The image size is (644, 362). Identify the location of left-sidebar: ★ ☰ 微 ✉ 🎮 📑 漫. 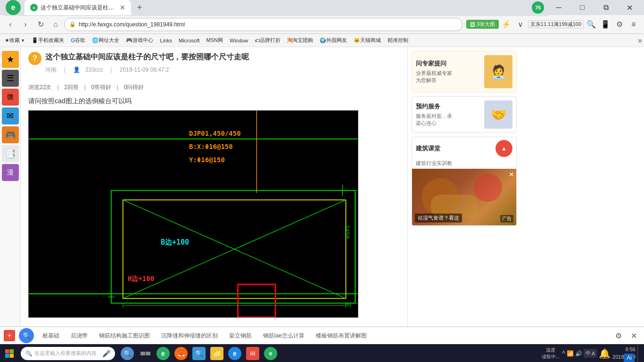
(10, 187).